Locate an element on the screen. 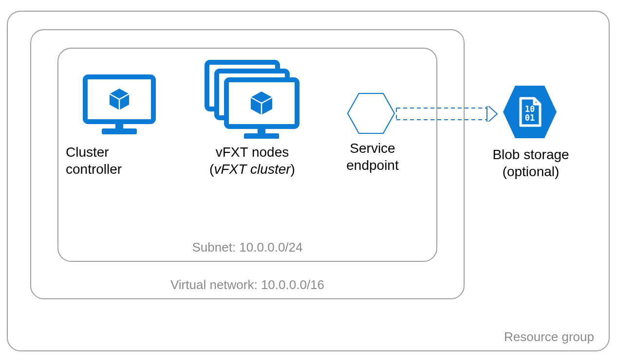  vm-monitor-icon is located at coordinates (119, 105).